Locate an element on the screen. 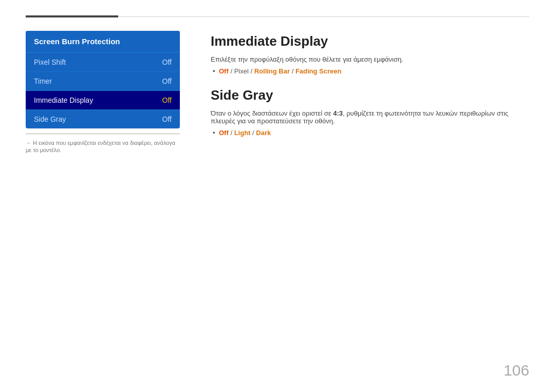 The height and width of the screenshot is (392, 555). option-sep-3: / is located at coordinates (294, 71).